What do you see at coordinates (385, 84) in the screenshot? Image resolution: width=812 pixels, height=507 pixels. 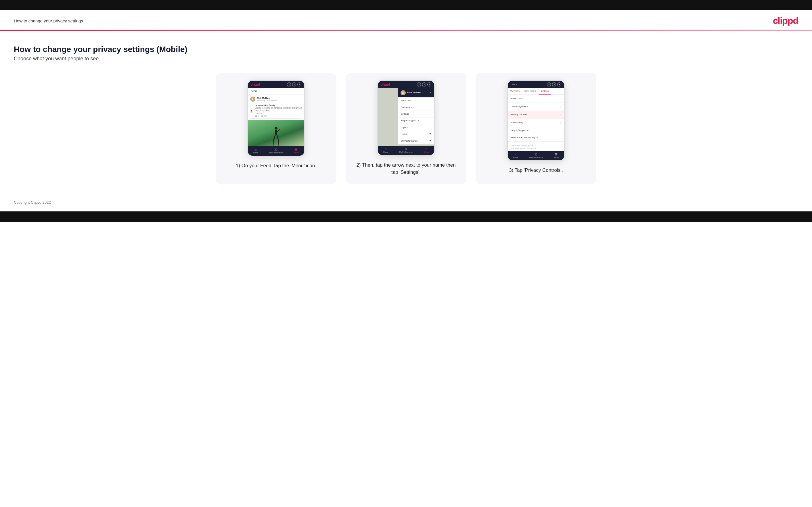 I see `phone-logo-2: clippd` at bounding box center [385, 84].